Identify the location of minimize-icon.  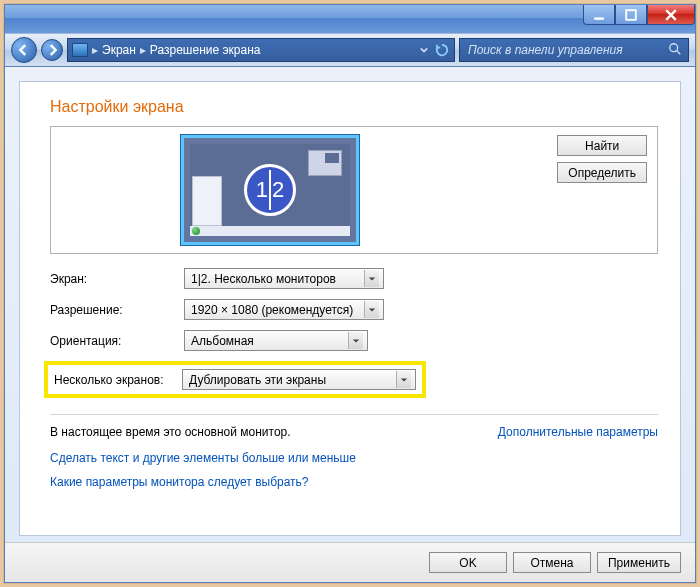
(599, 15).